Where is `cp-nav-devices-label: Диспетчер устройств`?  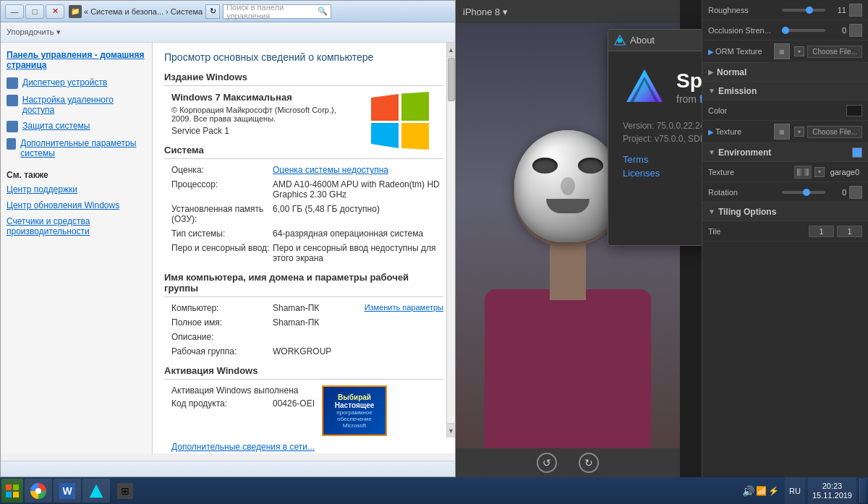
cp-nav-devices-label: Диспетчер устройств is located at coordinates (65, 82).